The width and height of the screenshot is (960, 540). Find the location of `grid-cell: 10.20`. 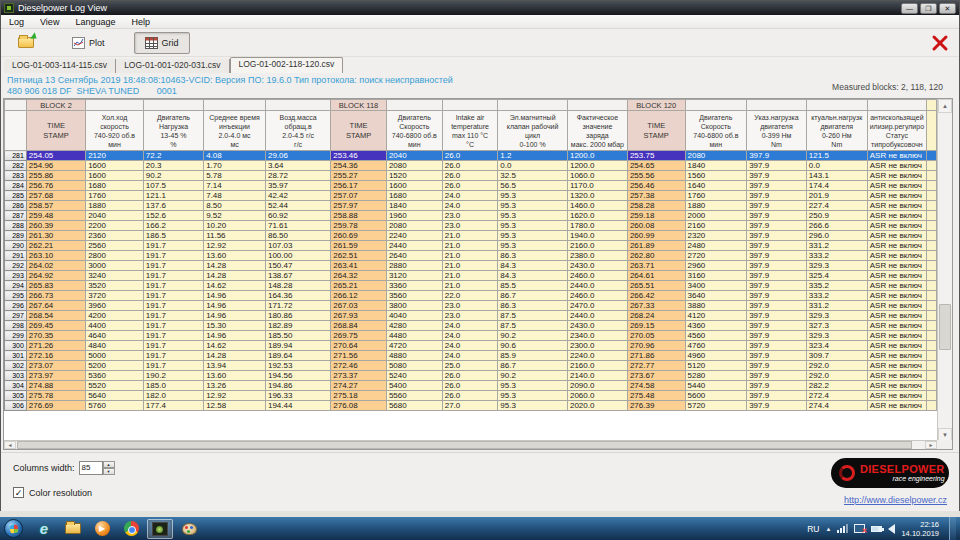

grid-cell: 10.20 is located at coordinates (235, 226).